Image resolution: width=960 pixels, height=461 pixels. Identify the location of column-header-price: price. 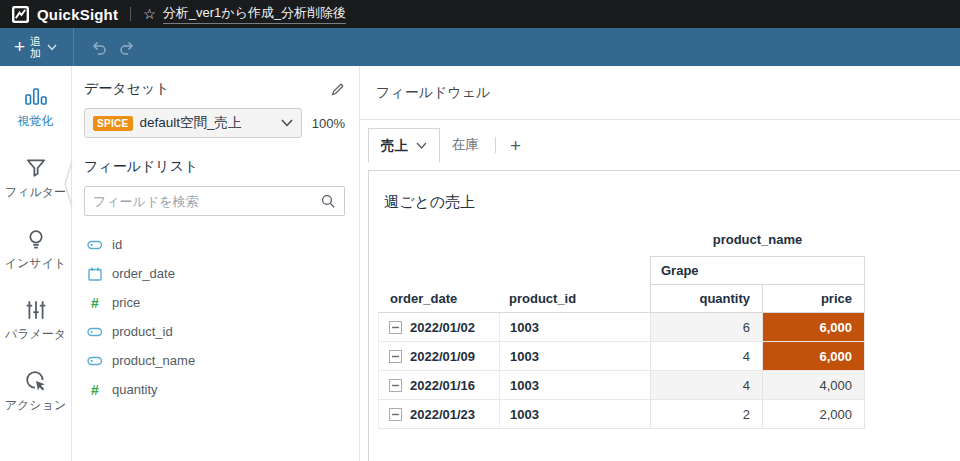
(814, 299).